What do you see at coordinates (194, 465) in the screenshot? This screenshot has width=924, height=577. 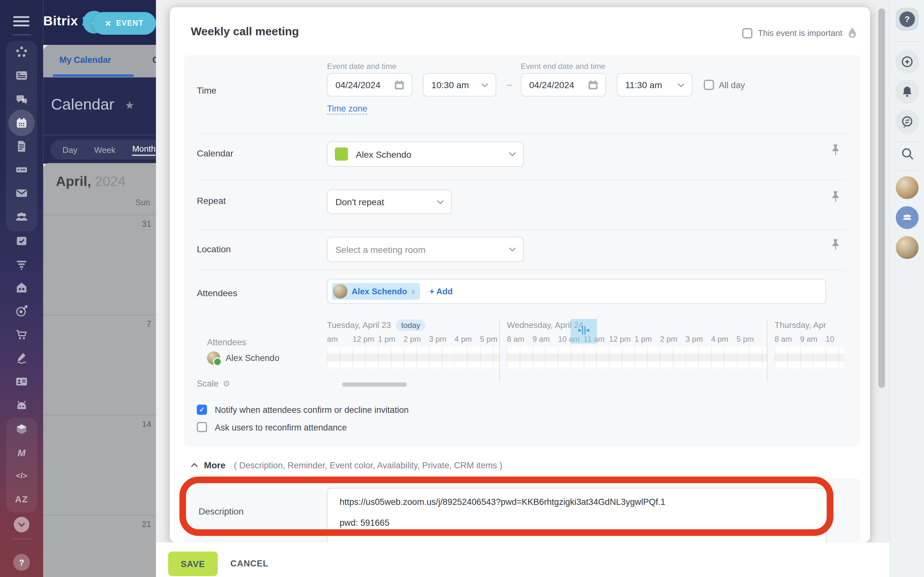 I see `chevron-up-icon` at bounding box center [194, 465].